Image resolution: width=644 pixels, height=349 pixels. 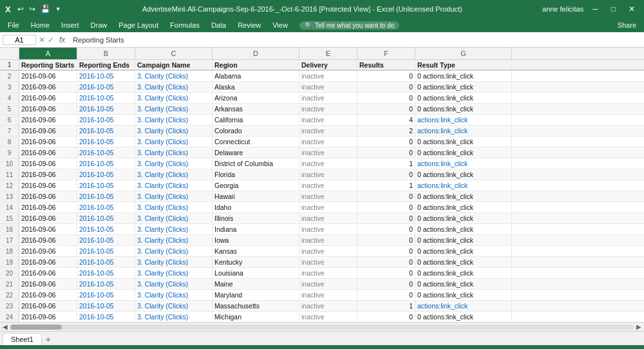 I want to click on cell-region: Massachusetts, so click(x=256, y=306).